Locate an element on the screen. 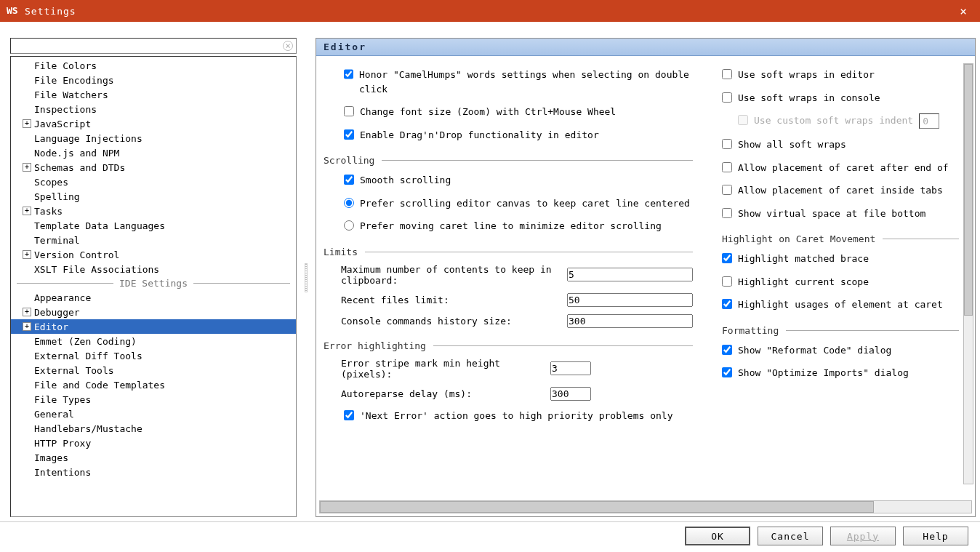  tree-item: Node.js and NPM is located at coordinates (153, 153).